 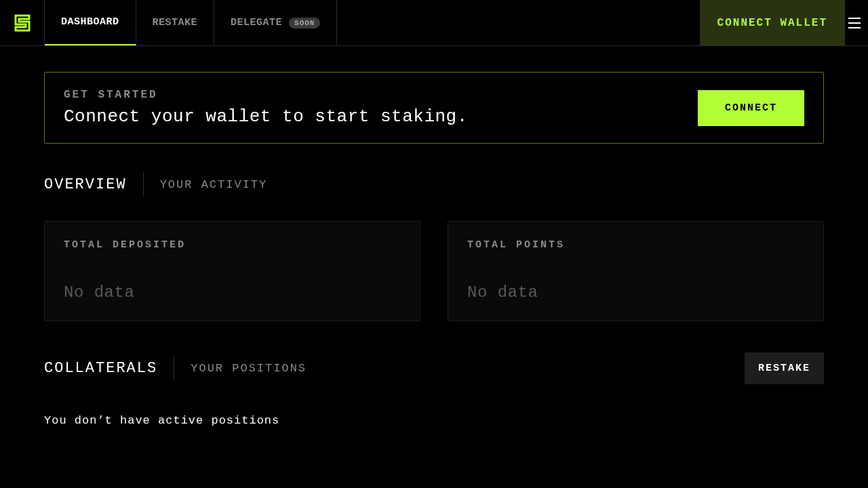 I want to click on logo, so click(x=22, y=23).